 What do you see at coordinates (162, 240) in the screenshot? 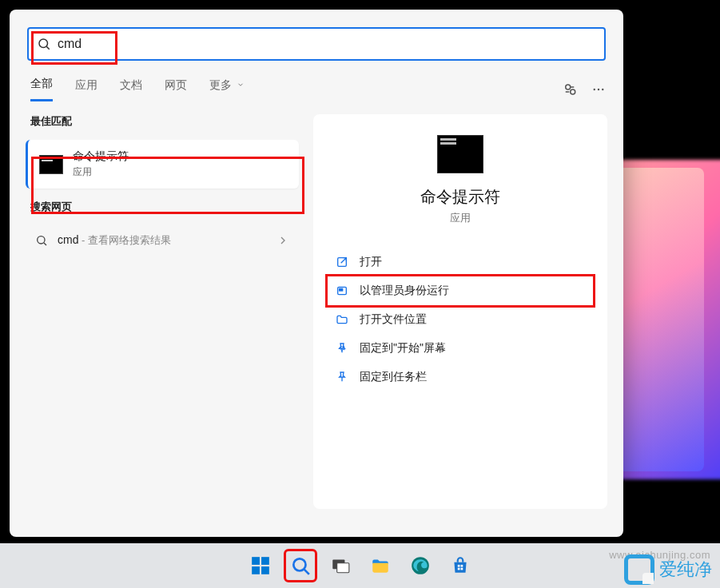
I see `web-search-item: cmd - 查看网络搜索结果` at bounding box center [162, 240].